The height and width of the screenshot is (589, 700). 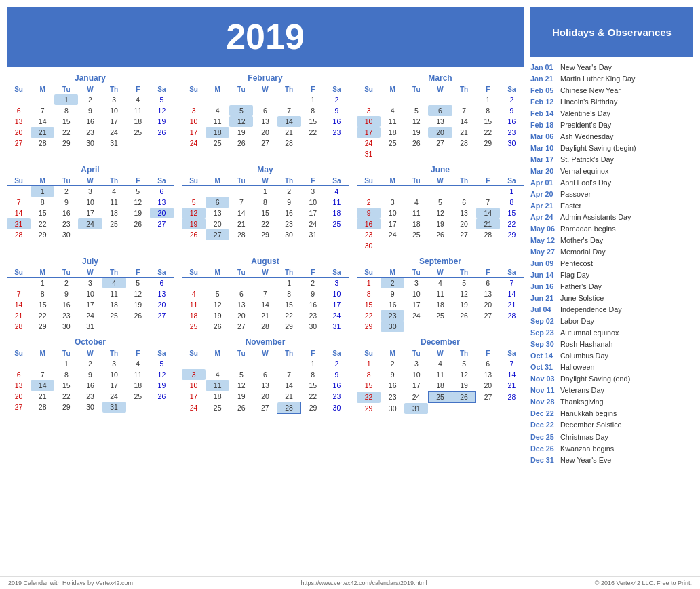 What do you see at coordinates (612, 205) in the screenshot?
I see `holiday-item: Apr 21Easter` at bounding box center [612, 205].